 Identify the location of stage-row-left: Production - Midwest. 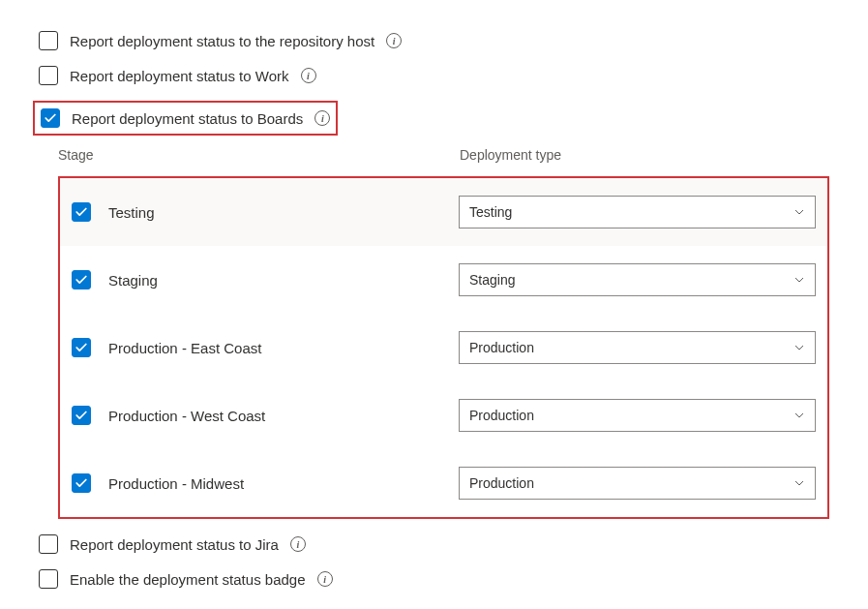
(265, 483).